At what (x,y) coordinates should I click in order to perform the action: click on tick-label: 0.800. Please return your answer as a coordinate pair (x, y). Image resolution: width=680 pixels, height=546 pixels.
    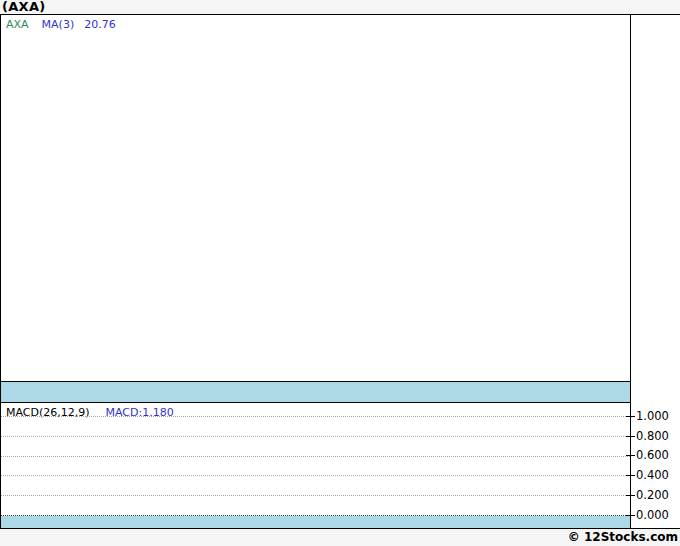
    Looking at the image, I should click on (652, 436).